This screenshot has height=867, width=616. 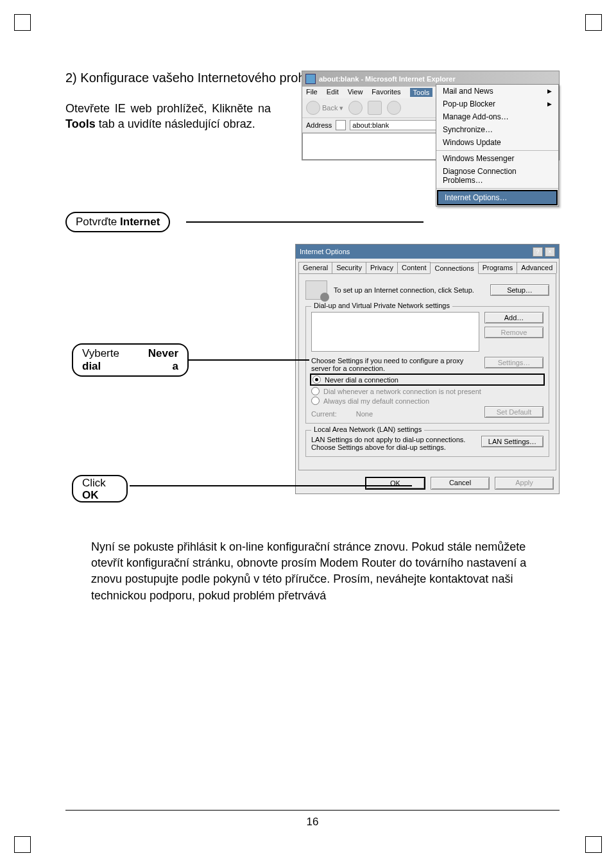 What do you see at coordinates (330, 108) in the screenshot?
I see `back-label: Back` at bounding box center [330, 108].